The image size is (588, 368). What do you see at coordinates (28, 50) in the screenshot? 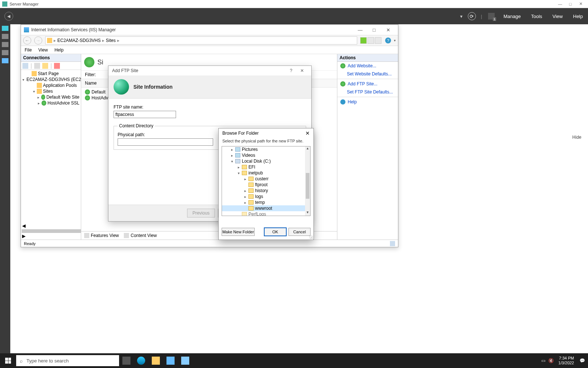
I see `file-menu: File` at bounding box center [28, 50].